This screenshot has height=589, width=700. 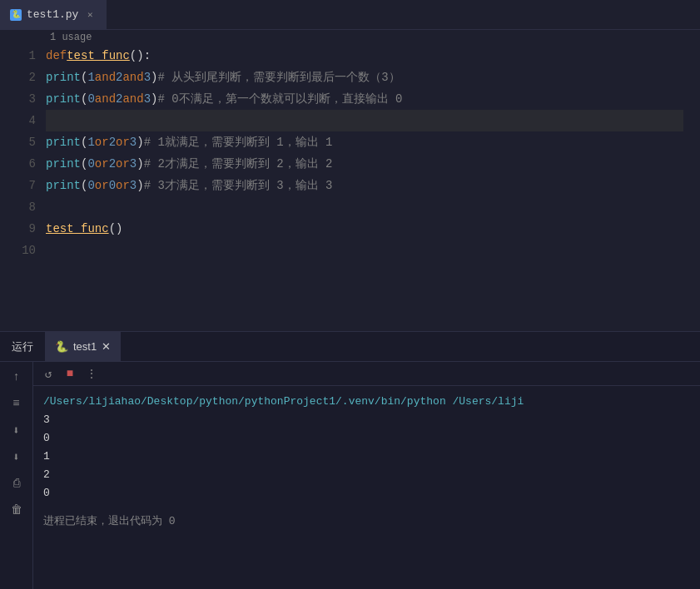 I want to click on line-number: 5, so click(x=18, y=142).